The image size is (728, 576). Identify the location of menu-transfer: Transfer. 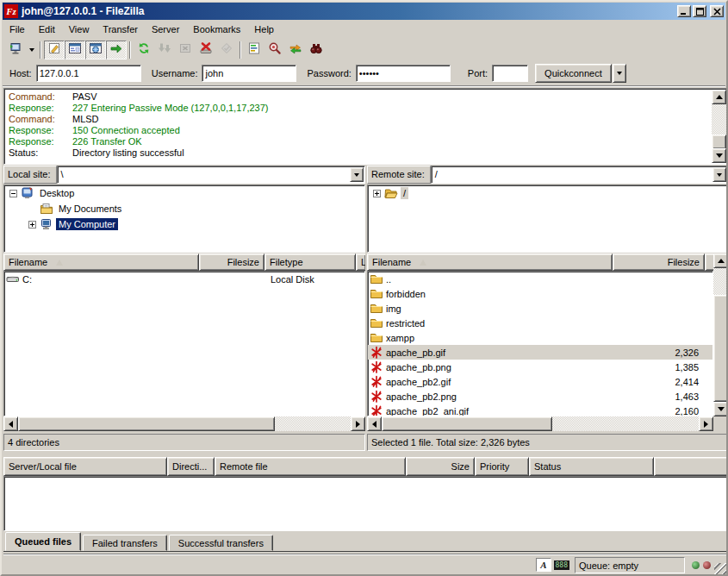
(121, 29).